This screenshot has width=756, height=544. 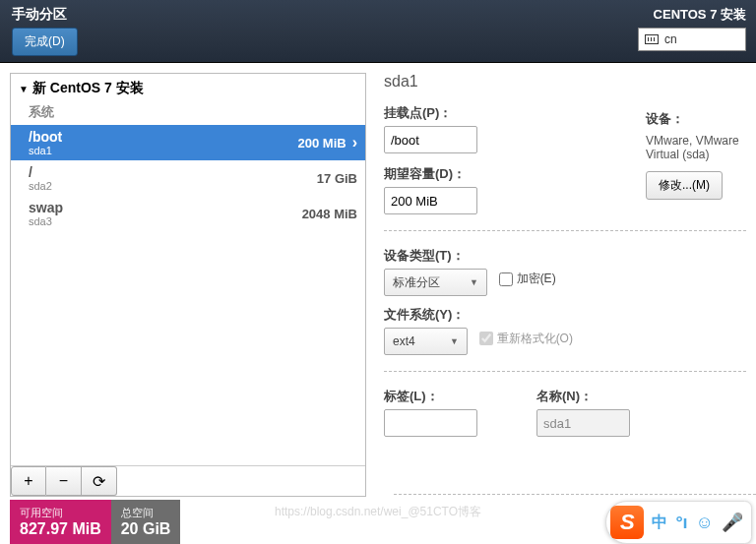 What do you see at coordinates (692, 15) in the screenshot?
I see `installer-title: CENTOS 7 安装` at bounding box center [692, 15].